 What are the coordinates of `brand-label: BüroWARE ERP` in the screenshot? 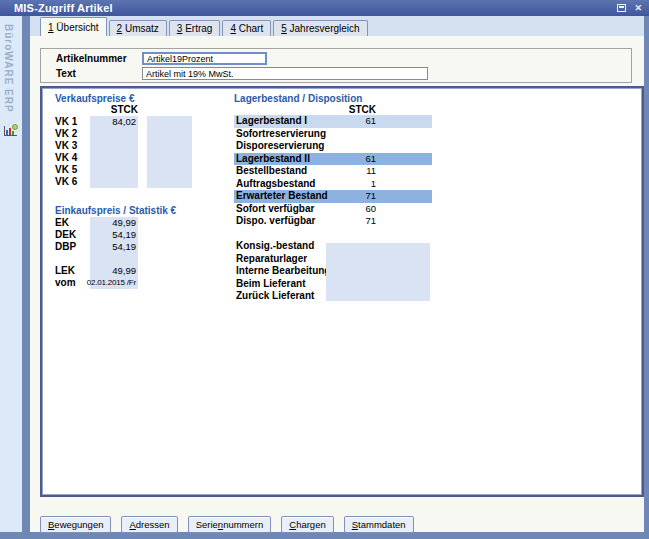 It's located at (8, 68).